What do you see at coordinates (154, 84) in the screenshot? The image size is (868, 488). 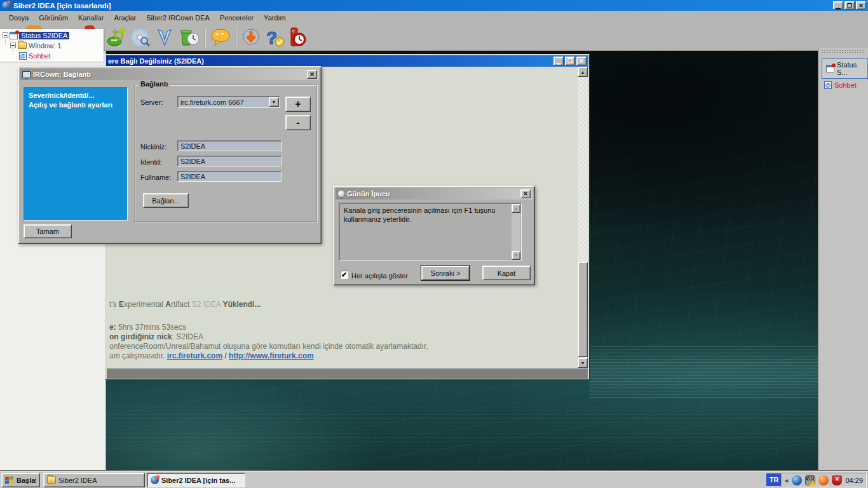 I see `connection-group-label: Bağlantı` at bounding box center [154, 84].